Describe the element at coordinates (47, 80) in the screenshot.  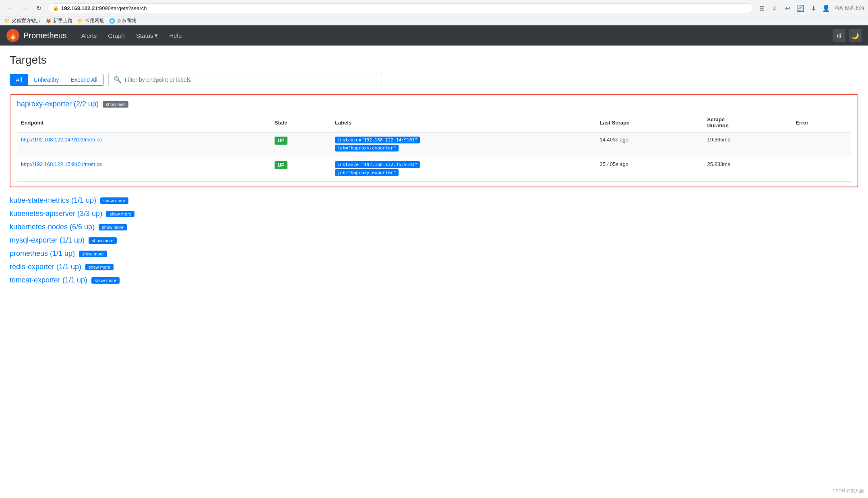
I see `unhealthy-button: Unhealthy` at that location.